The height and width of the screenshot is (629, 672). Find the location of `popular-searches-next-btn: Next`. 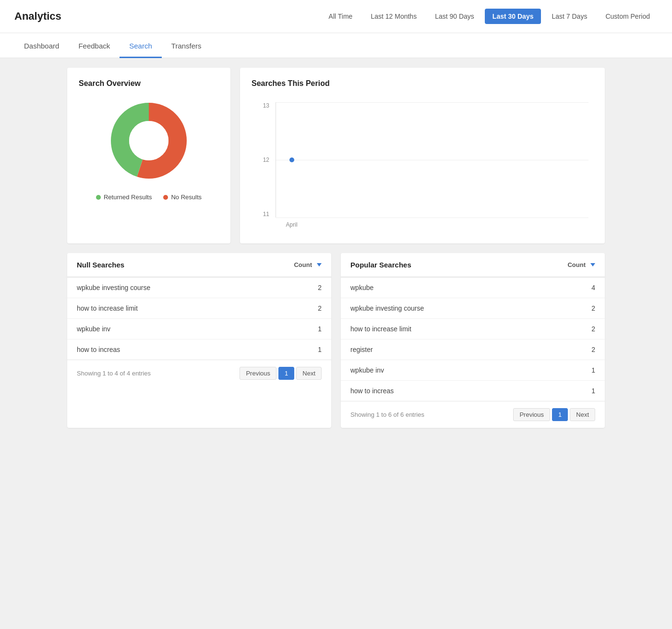

popular-searches-next-btn: Next is located at coordinates (583, 415).